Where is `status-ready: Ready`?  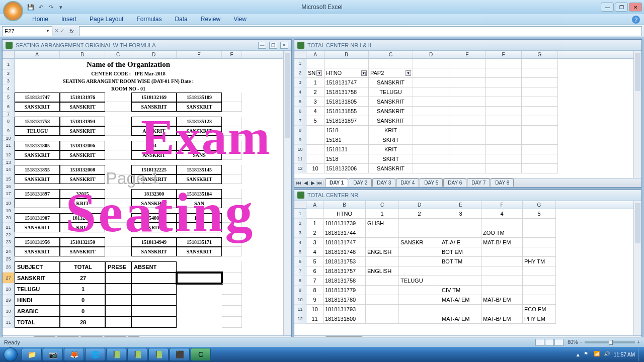 status-ready: Ready is located at coordinates (12, 342).